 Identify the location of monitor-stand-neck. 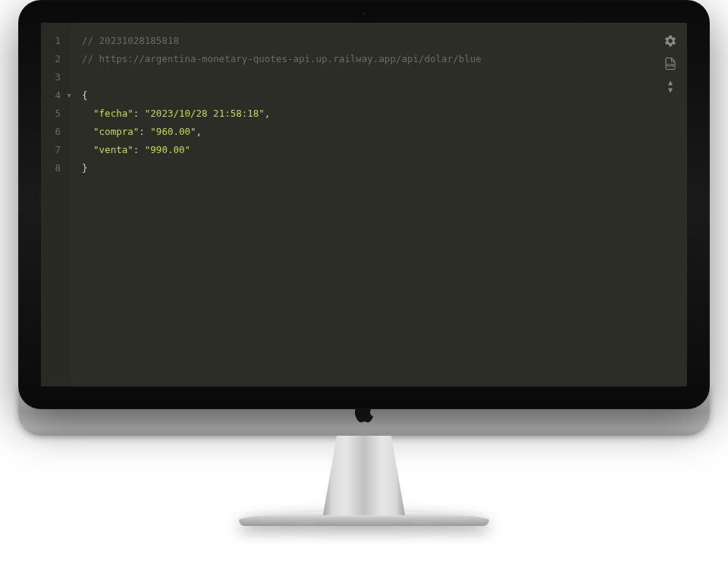
(364, 476).